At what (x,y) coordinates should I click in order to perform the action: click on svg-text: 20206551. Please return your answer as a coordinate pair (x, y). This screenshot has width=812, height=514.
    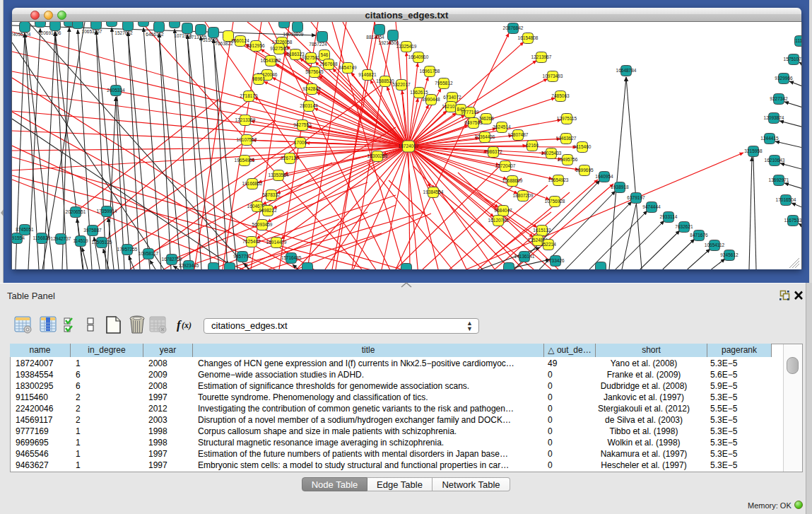
    Looking at the image, I should click on (76, 212).